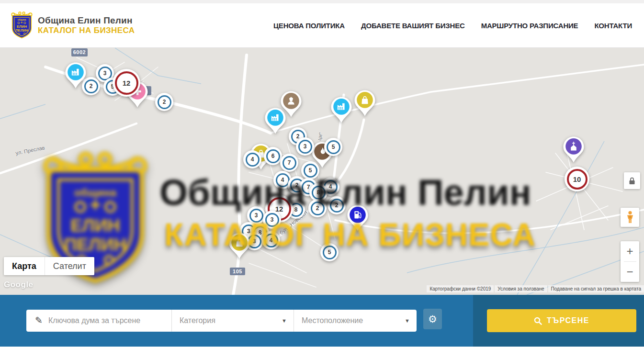 This screenshot has width=644, height=347. I want to click on category-dropdown: Категория ▼, so click(233, 321).